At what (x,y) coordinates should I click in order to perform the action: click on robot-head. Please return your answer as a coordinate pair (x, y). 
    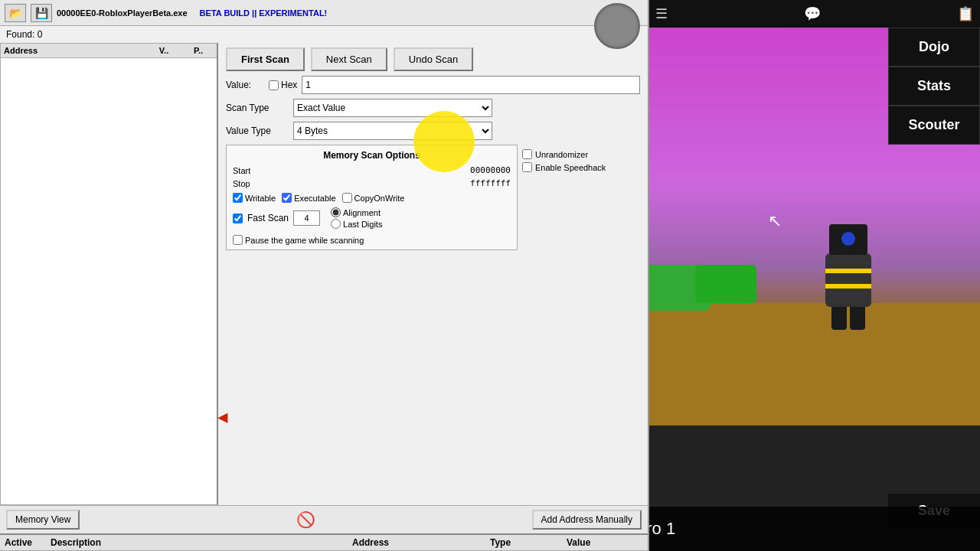
    Looking at the image, I should click on (848, 240).